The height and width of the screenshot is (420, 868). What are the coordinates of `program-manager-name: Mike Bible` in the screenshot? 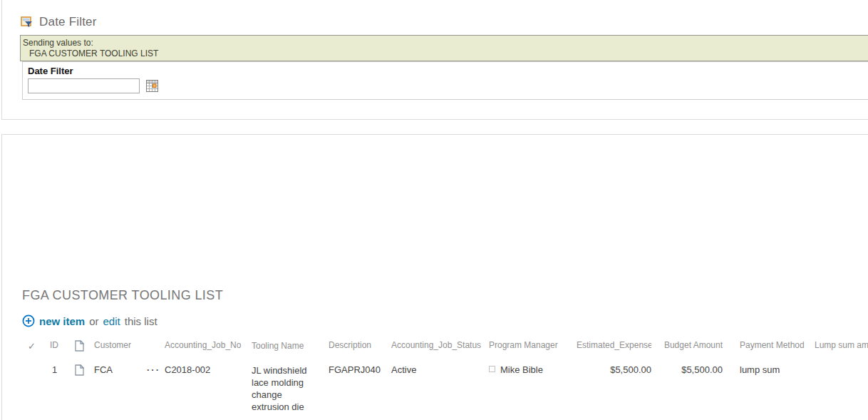 It's located at (522, 369).